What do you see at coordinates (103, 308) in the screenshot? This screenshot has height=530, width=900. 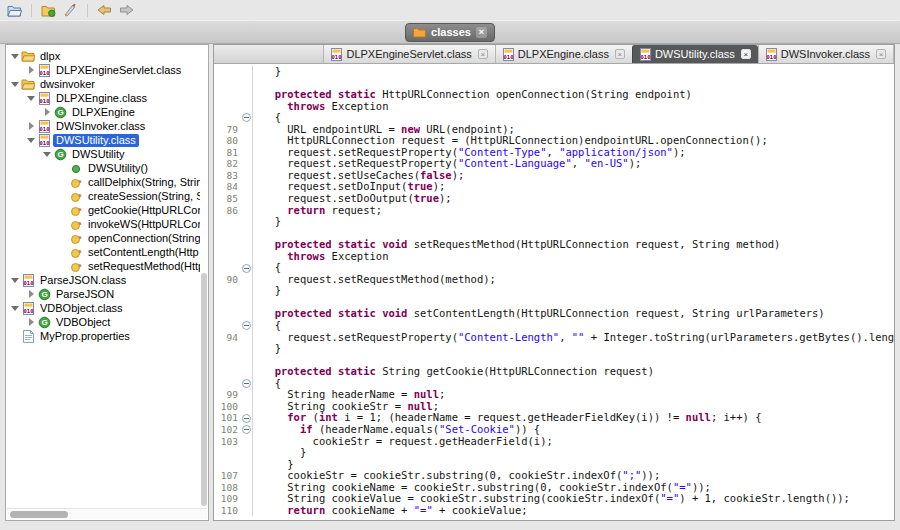 I see `tree-item: 010VDBObject.class` at bounding box center [103, 308].